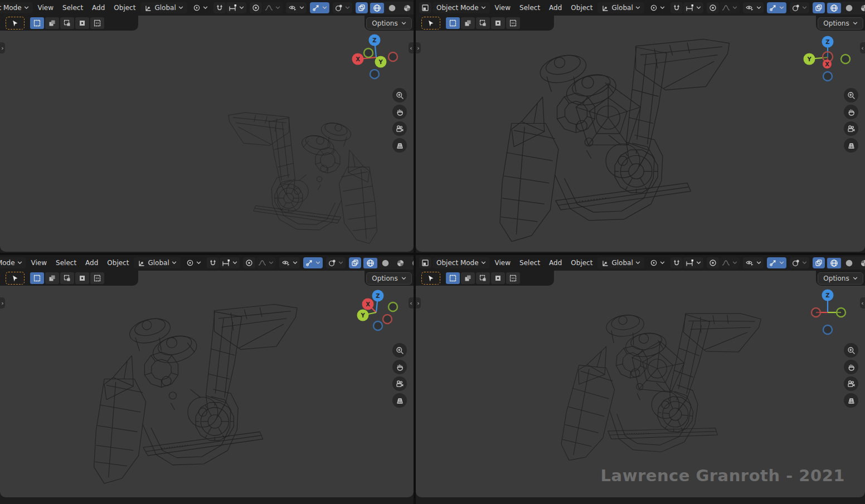 The width and height of the screenshot is (865, 504). What do you see at coordinates (425, 8) in the screenshot?
I see `editor-type-button` at bounding box center [425, 8].